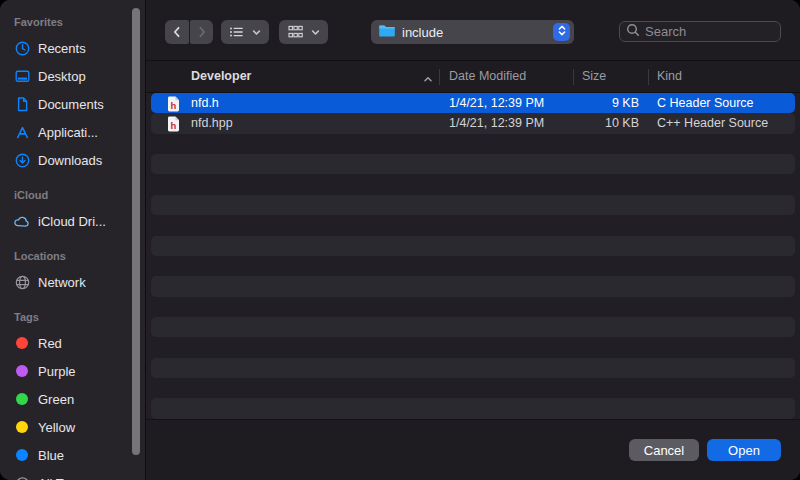 The image size is (800, 480). Describe the element at coordinates (72, 282) in the screenshot. I see `sidebar-item-network: Network` at that location.